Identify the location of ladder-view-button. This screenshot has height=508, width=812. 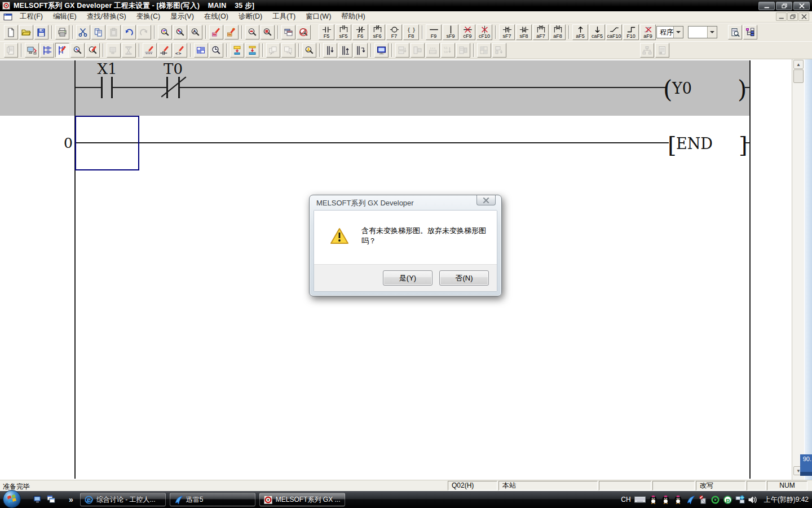
(47, 50).